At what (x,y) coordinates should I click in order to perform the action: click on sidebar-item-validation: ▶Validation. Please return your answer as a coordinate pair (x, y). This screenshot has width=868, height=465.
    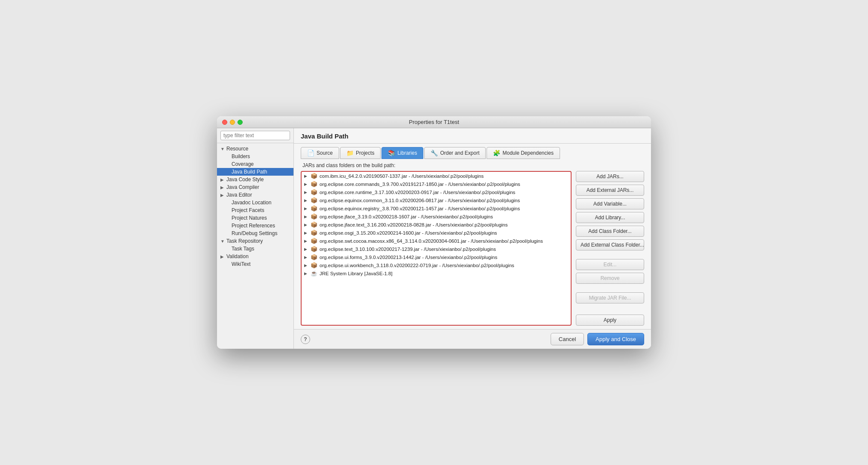
    Looking at the image, I should click on (255, 256).